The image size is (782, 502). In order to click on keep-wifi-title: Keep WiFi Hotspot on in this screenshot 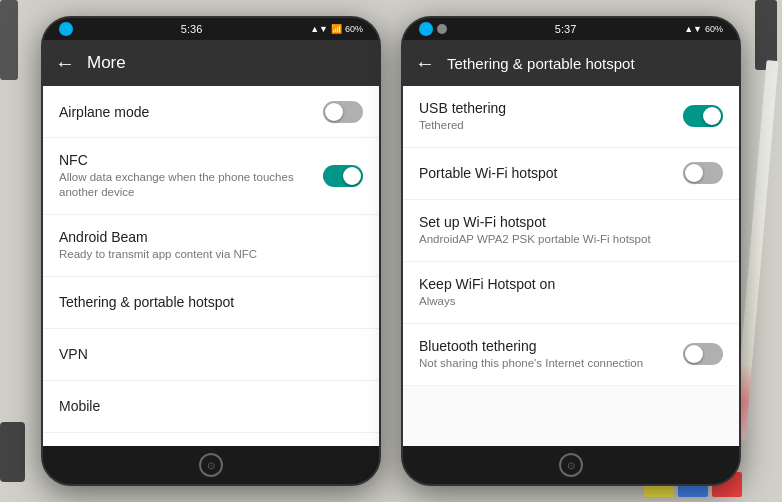, I will do `click(571, 284)`.